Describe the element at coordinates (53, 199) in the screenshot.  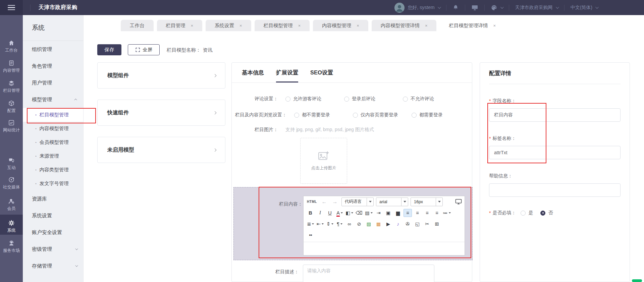
I see `sidebar-item-resource-lib: 资源库` at that location.